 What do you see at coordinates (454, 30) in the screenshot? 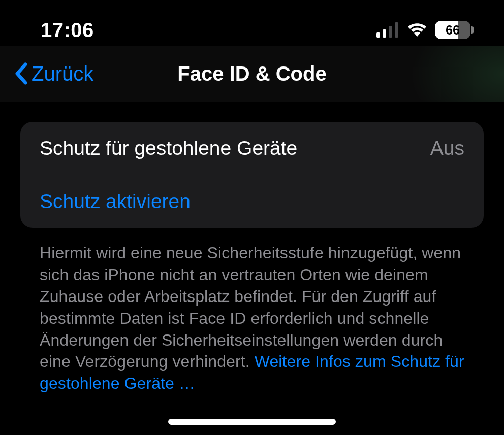
I see `battery-icon: 66` at bounding box center [454, 30].